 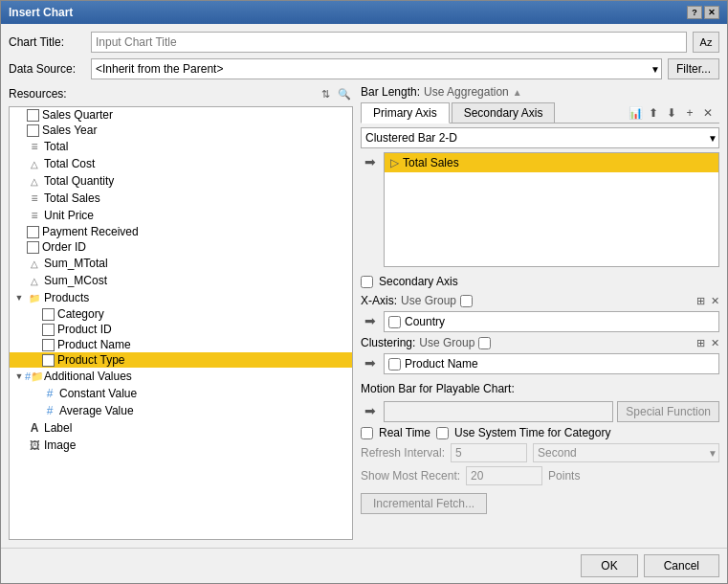 I want to click on list-item: ≡ Total Sales, so click(x=181, y=198).